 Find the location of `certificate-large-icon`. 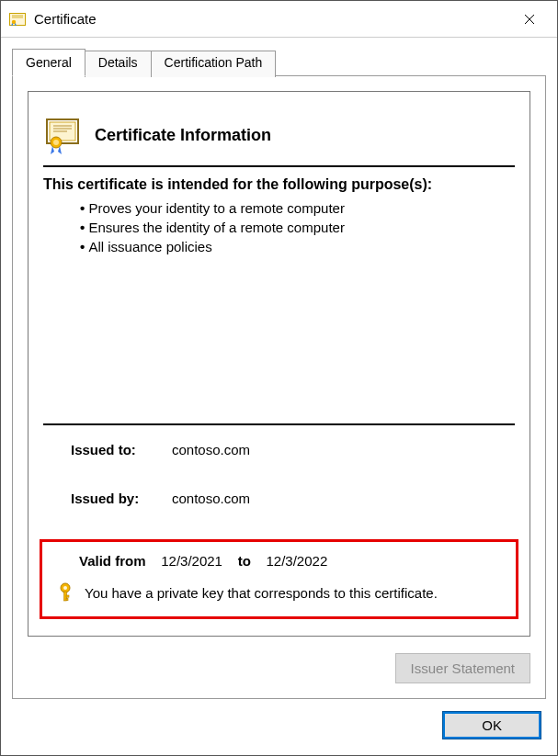

certificate-large-icon is located at coordinates (64, 135).